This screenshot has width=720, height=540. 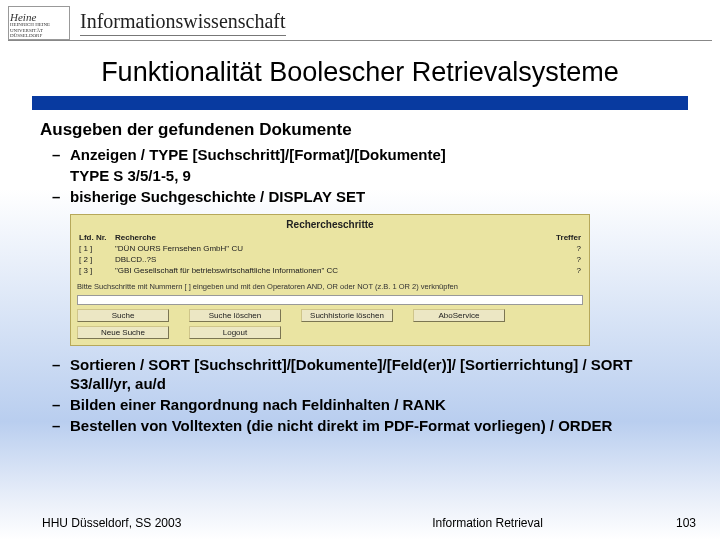 What do you see at coordinates (375, 375) in the screenshot?
I see `bullet-item: Sortieren / SORT [Suchschritt]/[Dokument…` at bounding box center [375, 375].